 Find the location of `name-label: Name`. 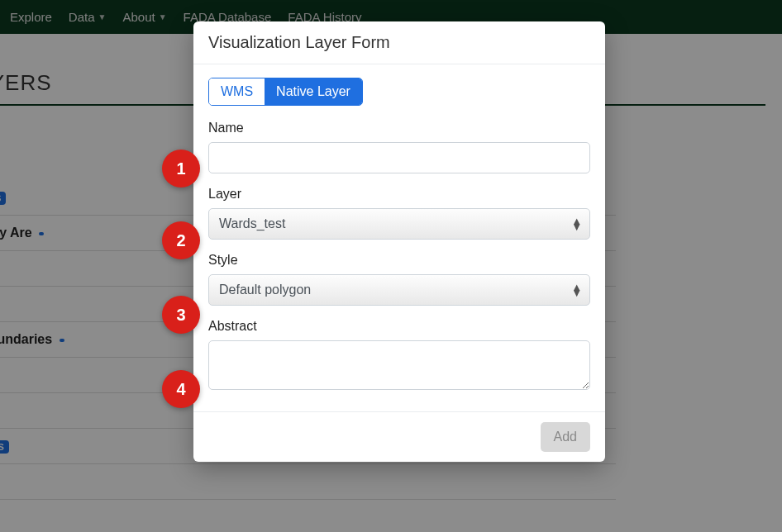

name-label: Name is located at coordinates (399, 128).